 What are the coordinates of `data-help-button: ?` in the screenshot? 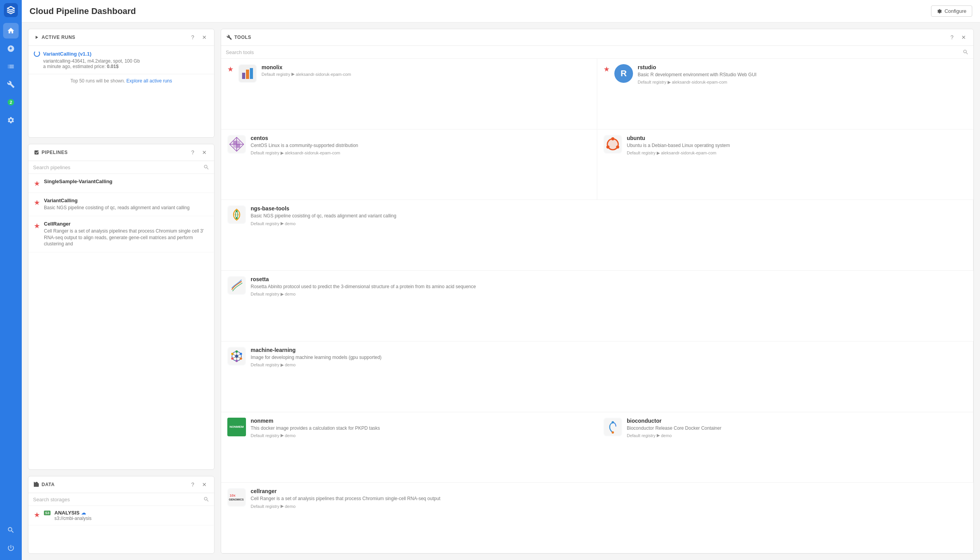 It's located at (193, 485).